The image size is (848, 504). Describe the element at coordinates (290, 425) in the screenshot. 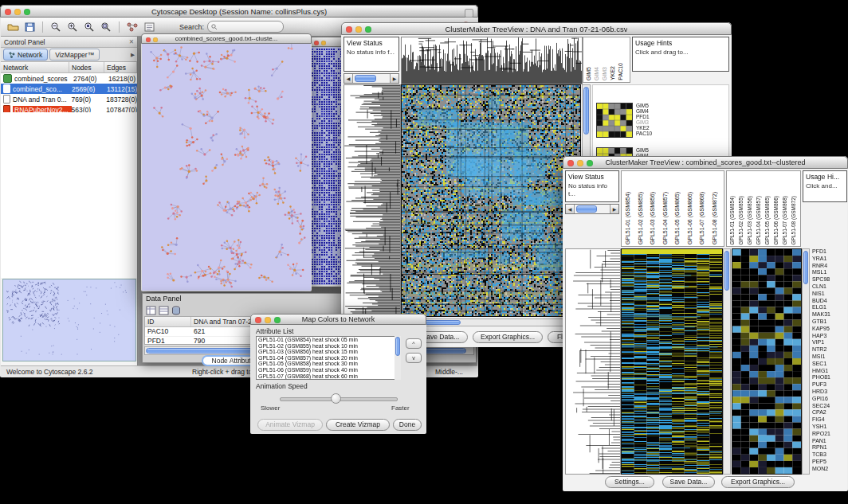

I see `animate-vizmap-button: Animate Vizmap` at that location.